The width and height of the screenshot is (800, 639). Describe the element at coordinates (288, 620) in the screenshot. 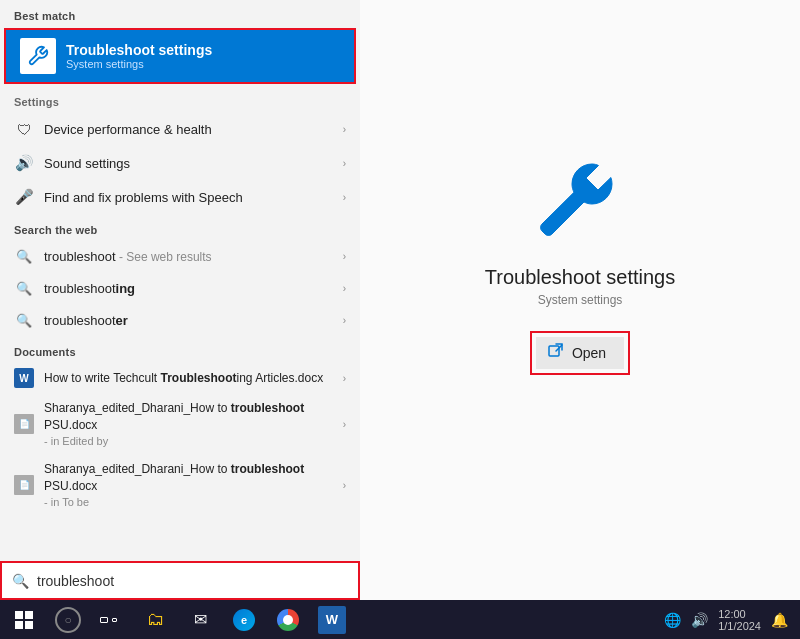

I see `chrome-icon` at that location.